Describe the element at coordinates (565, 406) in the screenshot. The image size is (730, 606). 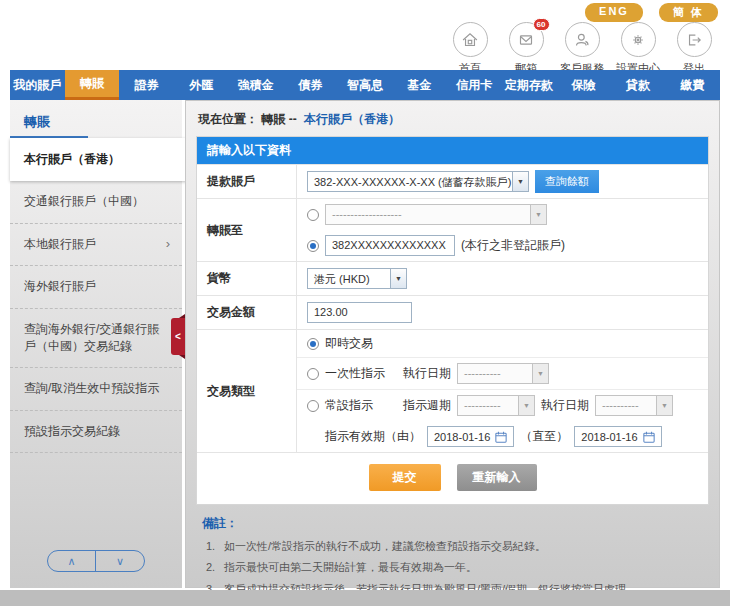
I see `standing-exec-date-label: 執行日期` at that location.